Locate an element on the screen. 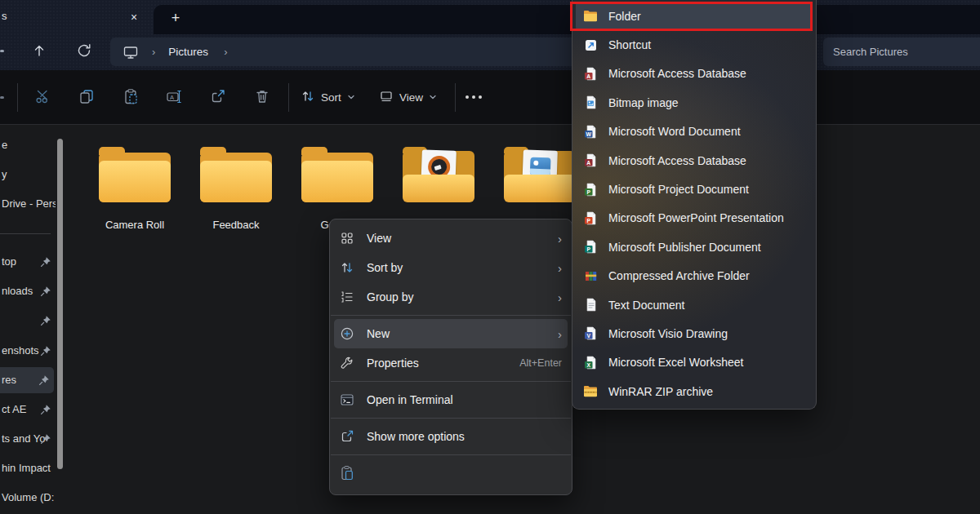  rename-icon: A is located at coordinates (174, 98).